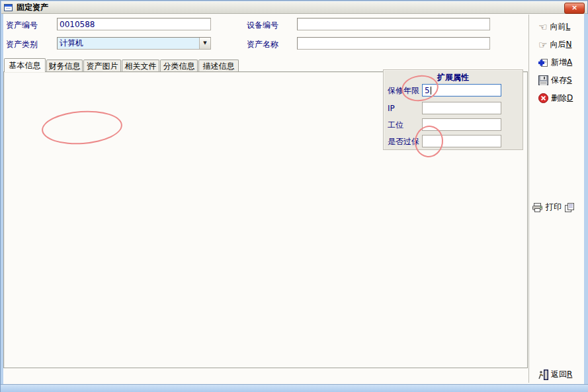 Image resolution: width=588 pixels, height=392 pixels. What do you see at coordinates (564, 62) in the screenshot?
I see `add-button: 新增A` at bounding box center [564, 62].